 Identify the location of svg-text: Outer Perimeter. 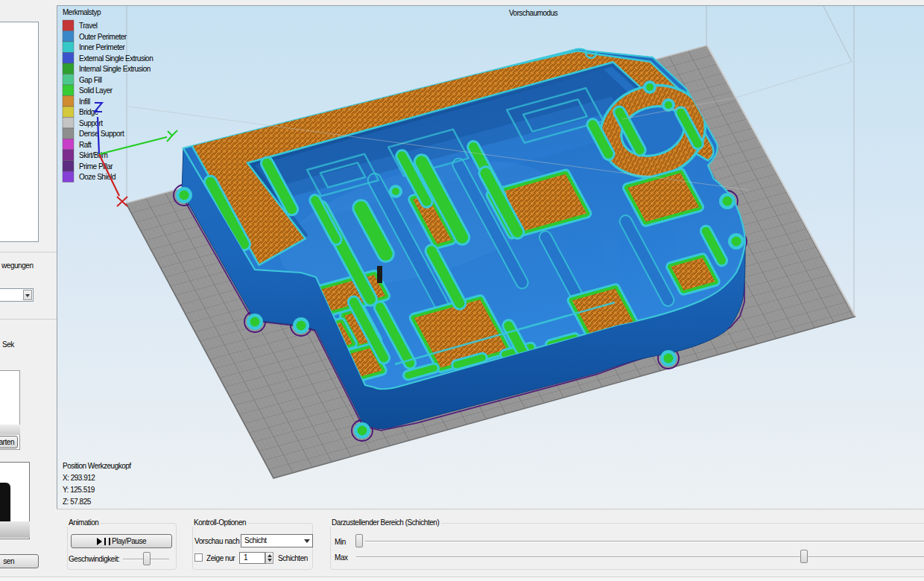
(103, 37).